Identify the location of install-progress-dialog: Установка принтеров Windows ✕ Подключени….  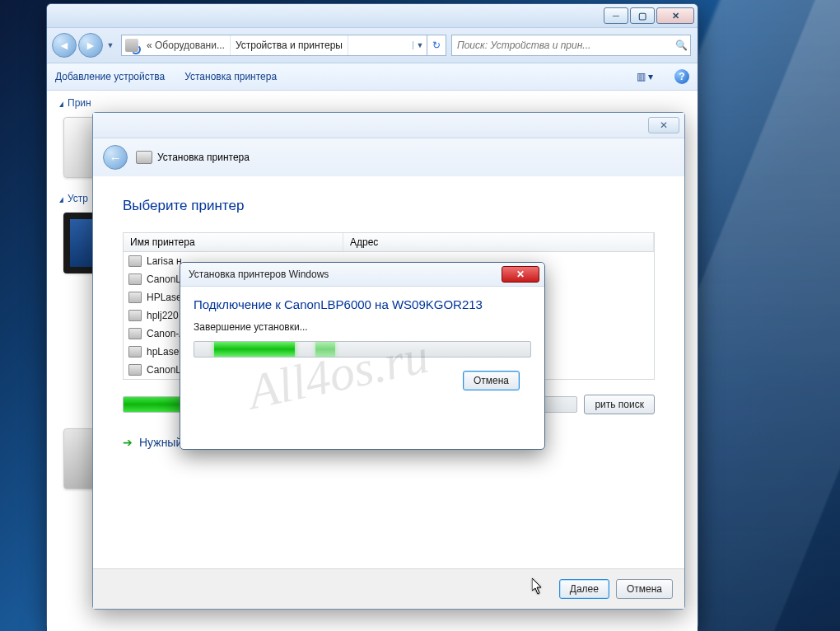
(362, 356).